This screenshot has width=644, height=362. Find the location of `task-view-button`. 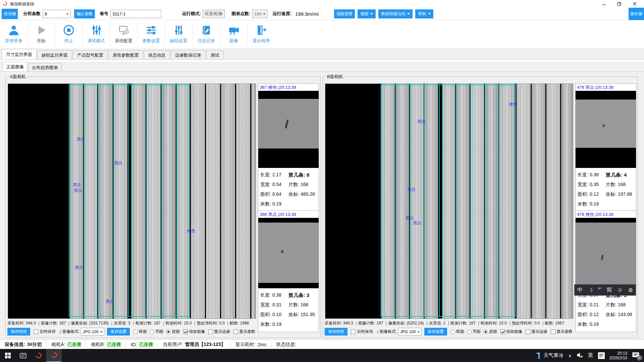

task-view-button is located at coordinates (23, 355).